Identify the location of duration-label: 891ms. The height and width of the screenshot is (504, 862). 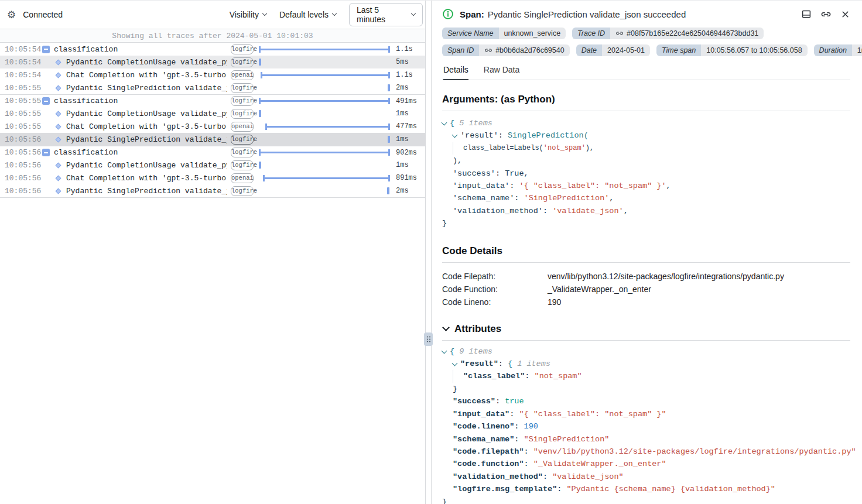
(409, 178).